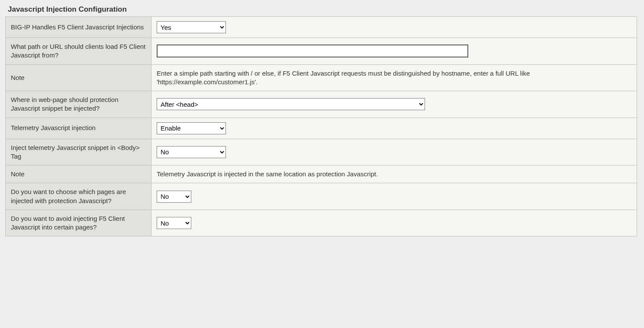  What do you see at coordinates (323, 10) in the screenshot?
I see `section-title: Javascript Injection Configuration` at bounding box center [323, 10].